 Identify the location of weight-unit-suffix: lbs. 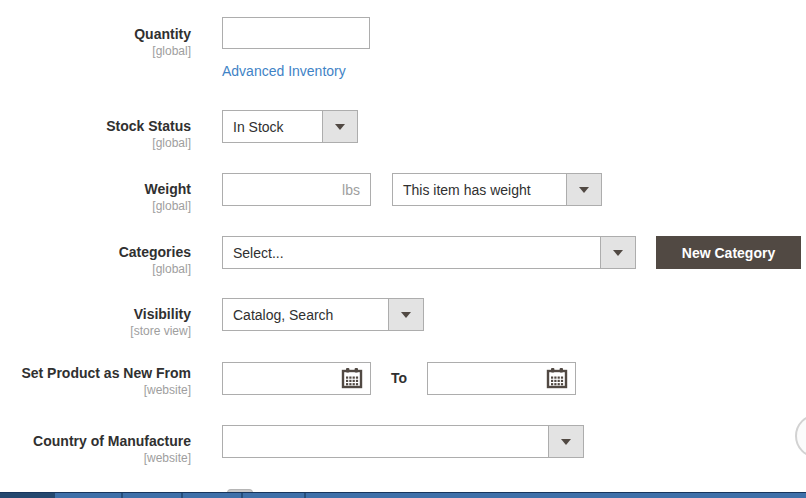
(356, 190).